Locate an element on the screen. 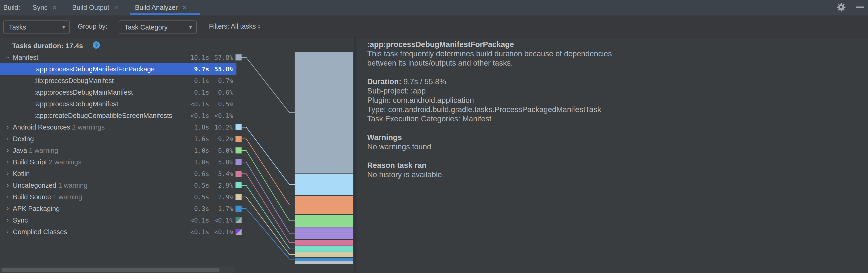 This screenshot has height=273, width=868. task-row: :lib:processDebugManifest0.1s0.7% is located at coordinates (118, 81).